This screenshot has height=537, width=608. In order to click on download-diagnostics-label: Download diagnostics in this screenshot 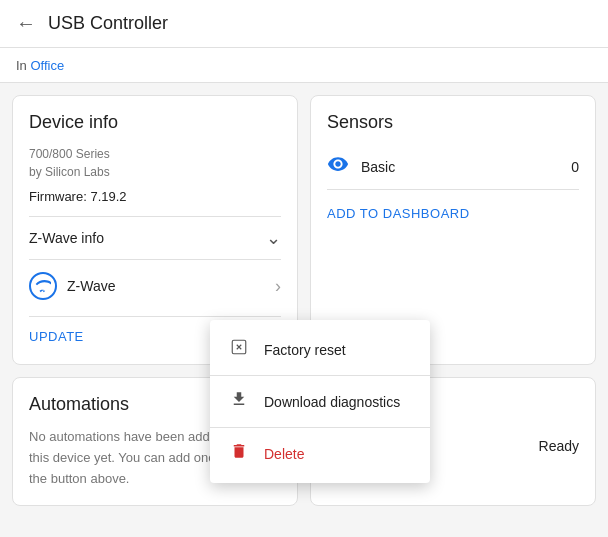, I will do `click(332, 402)`.